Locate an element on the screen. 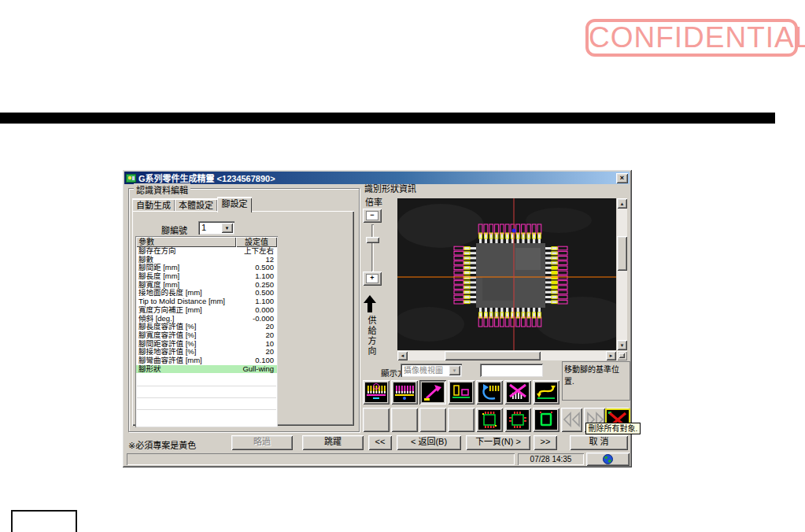  pin-toolbar-row1 is located at coordinates (461, 392).